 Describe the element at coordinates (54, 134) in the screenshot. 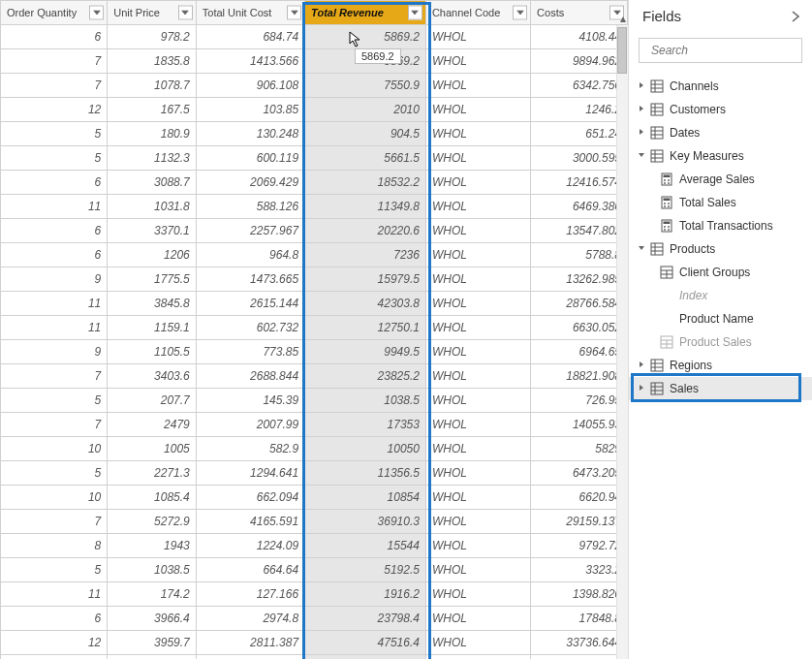

I see `cell-qty: 5` at that location.